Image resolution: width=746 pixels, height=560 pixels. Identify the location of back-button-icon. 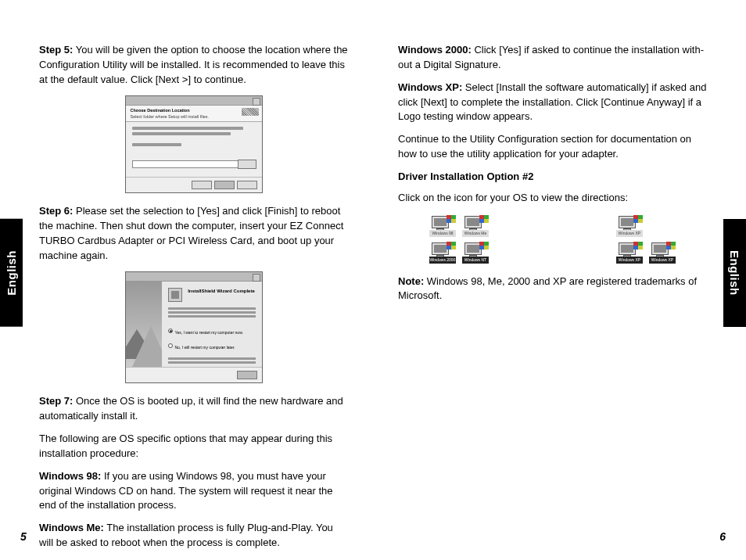
(202, 185).